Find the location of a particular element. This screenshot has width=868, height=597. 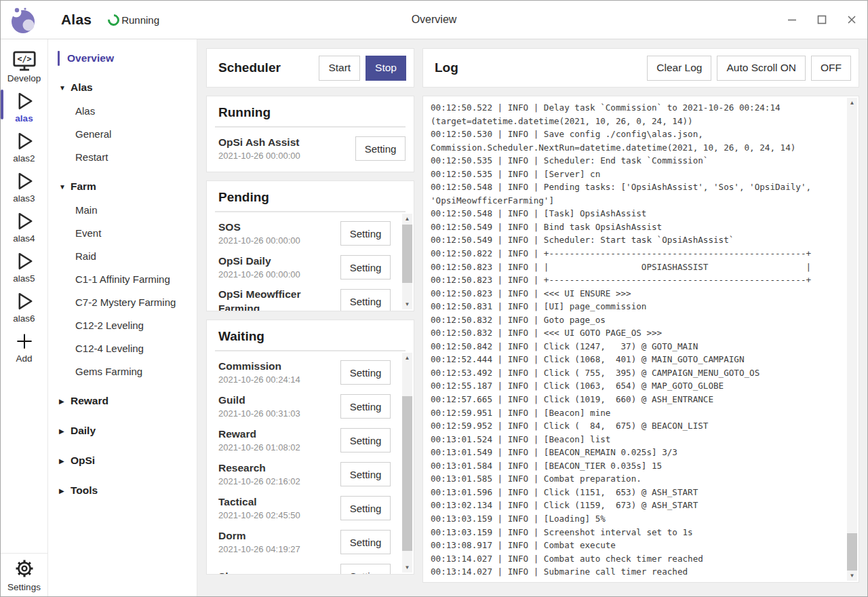

chevron-down-icon: ▼ is located at coordinates (65, 88).